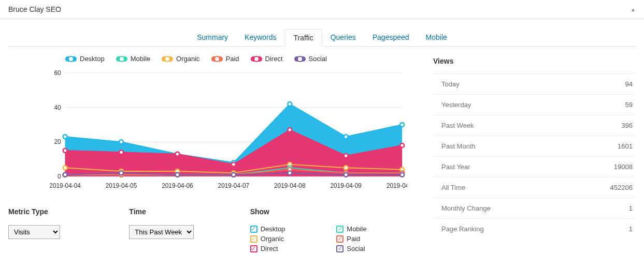  Describe the element at coordinates (286, 248) in the screenshot. I see `show-option-direct: ✓Direct` at that location.